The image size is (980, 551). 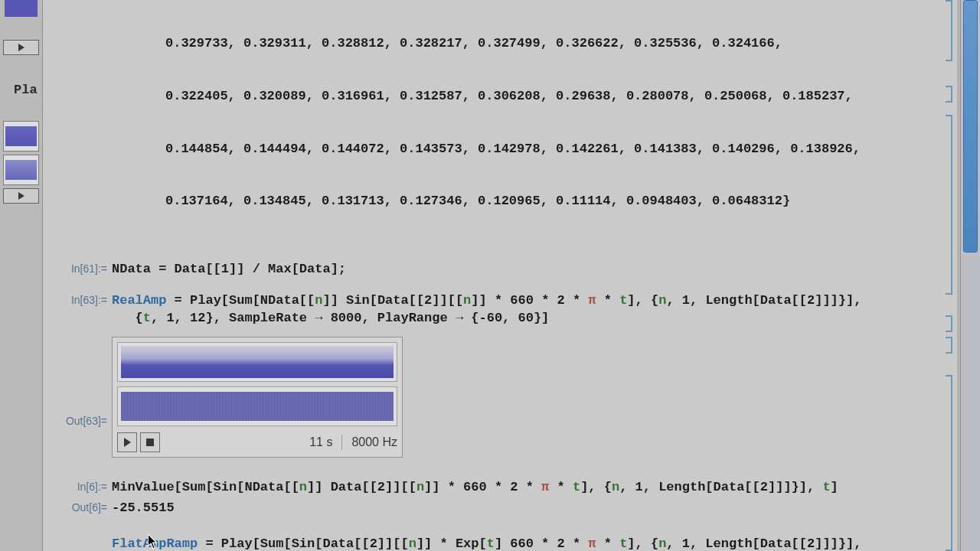 What do you see at coordinates (487, 543) in the screenshot?
I see `code-line: FlatAmpRamp = Play[Sum[Sin[Data[[2]][[n]…` at bounding box center [487, 543].